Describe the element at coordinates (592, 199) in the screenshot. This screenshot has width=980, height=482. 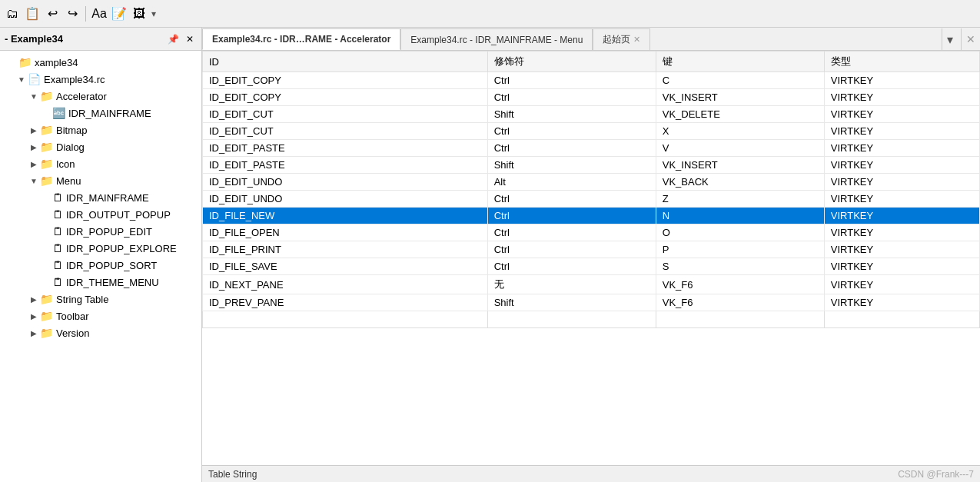
I see `table-row: ID_EDIT_UNDOCtrlZVIRTKEY` at that location.